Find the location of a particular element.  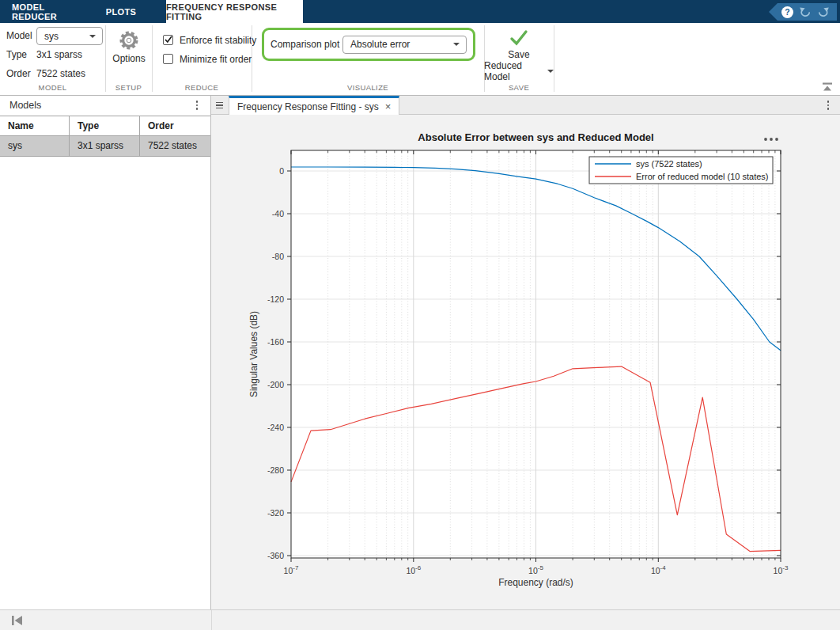

checkmark-icon is located at coordinates (168, 40).